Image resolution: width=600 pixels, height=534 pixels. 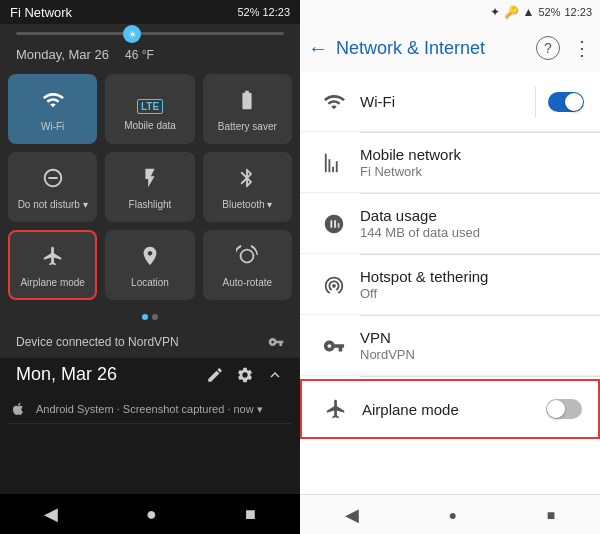 What do you see at coordinates (512, 12) in the screenshot?
I see `right-vpn-icon: 🔑` at bounding box center [512, 12].